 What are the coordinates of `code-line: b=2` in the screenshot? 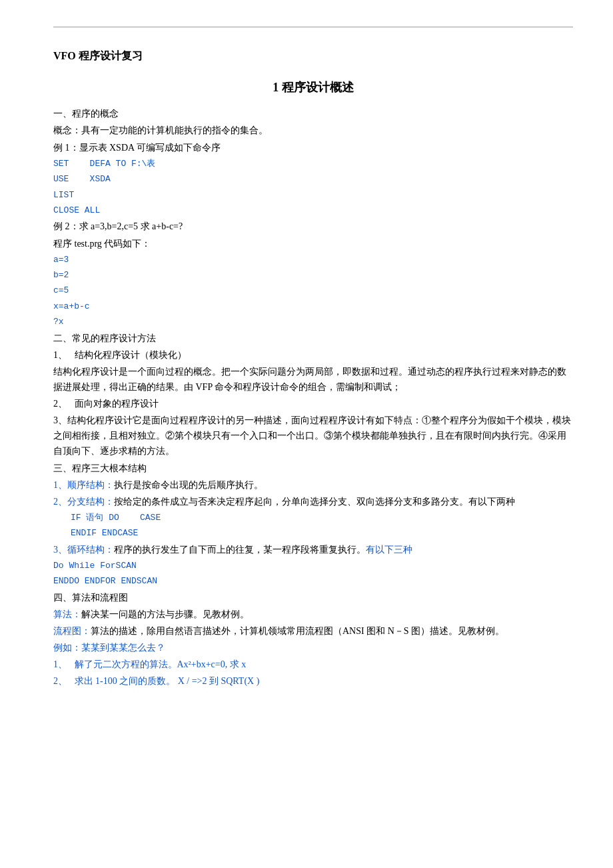 It's located at (313, 275).